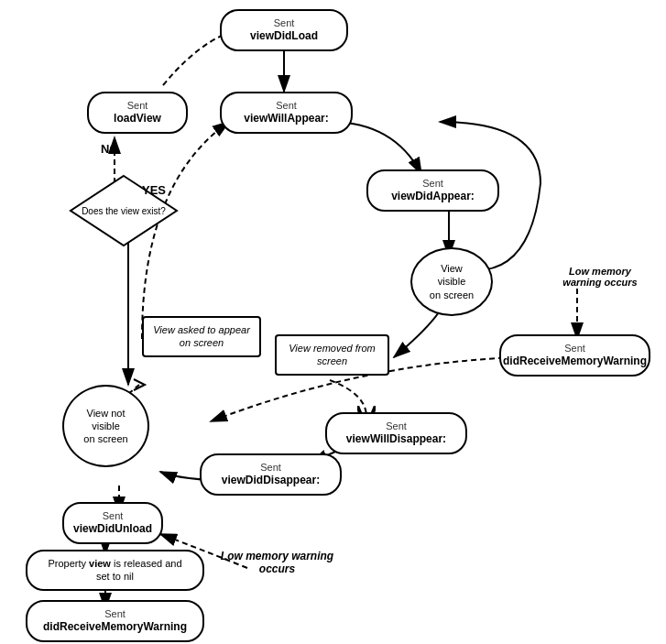 This screenshot has width=666, height=644. What do you see at coordinates (137, 119) in the screenshot?
I see `loadView-main: loadView` at bounding box center [137, 119].